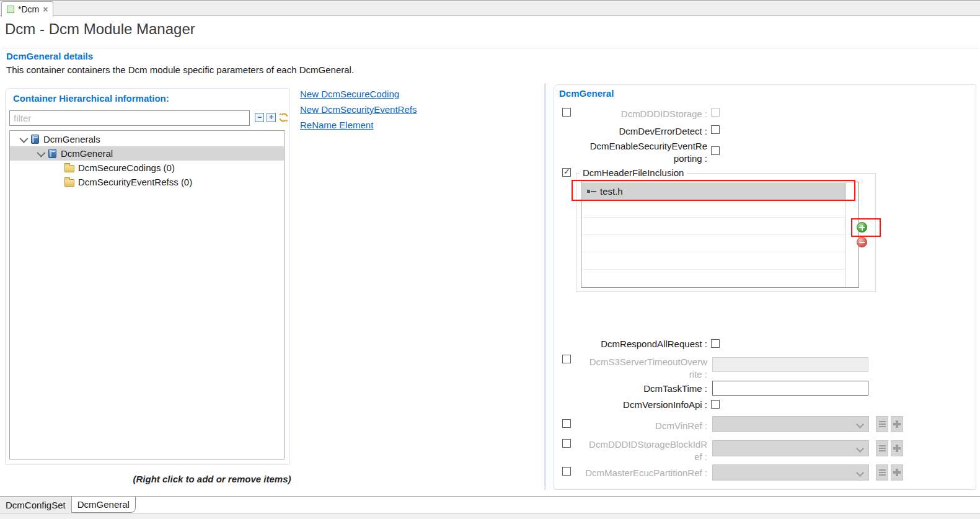 The height and width of the screenshot is (519, 980). I want to click on form-separator, so click(490, 48).